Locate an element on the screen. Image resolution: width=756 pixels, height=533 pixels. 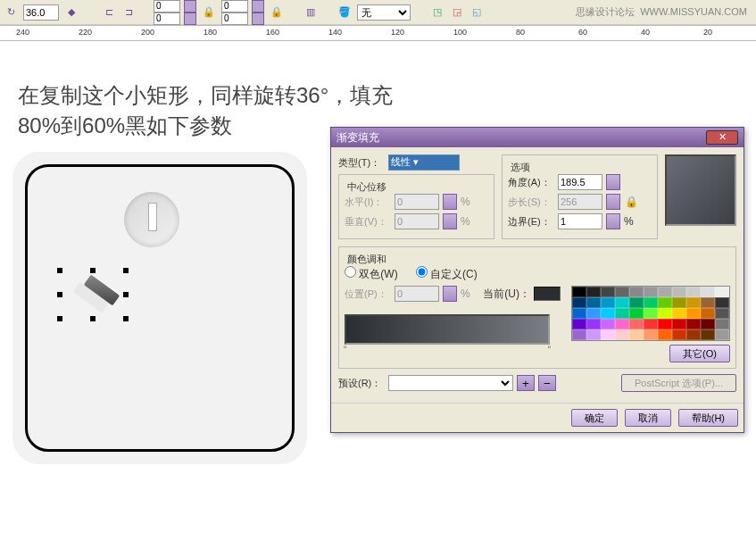
close-icon: ✕ is located at coordinates (722, 137).